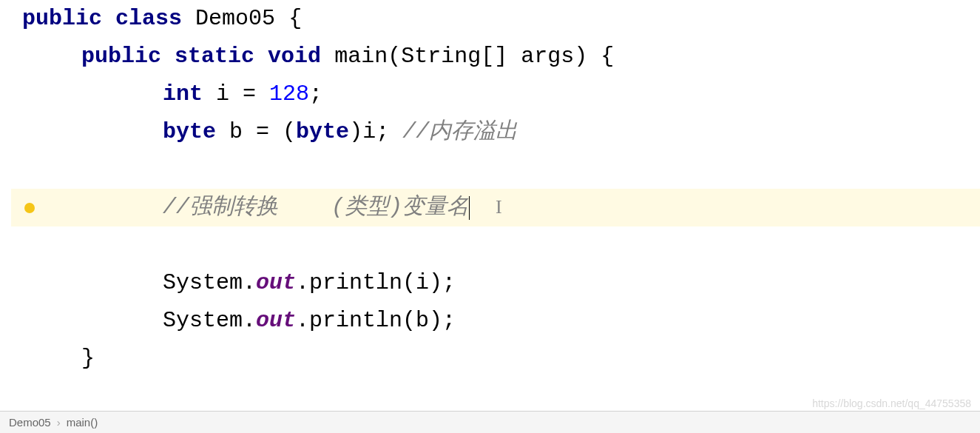  What do you see at coordinates (496, 95) in the screenshot?
I see `code-line: int i = 128;` at bounding box center [496, 95].